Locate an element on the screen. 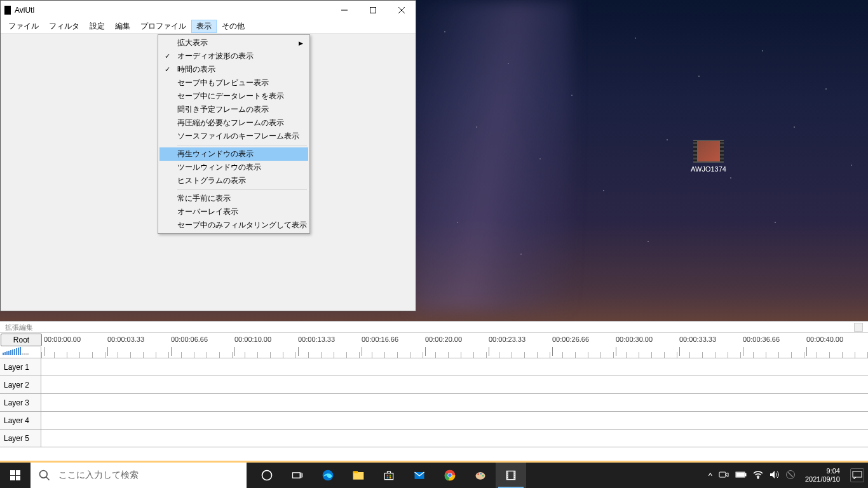  timecode-tick: 00:00:30.00 is located at coordinates (634, 339).